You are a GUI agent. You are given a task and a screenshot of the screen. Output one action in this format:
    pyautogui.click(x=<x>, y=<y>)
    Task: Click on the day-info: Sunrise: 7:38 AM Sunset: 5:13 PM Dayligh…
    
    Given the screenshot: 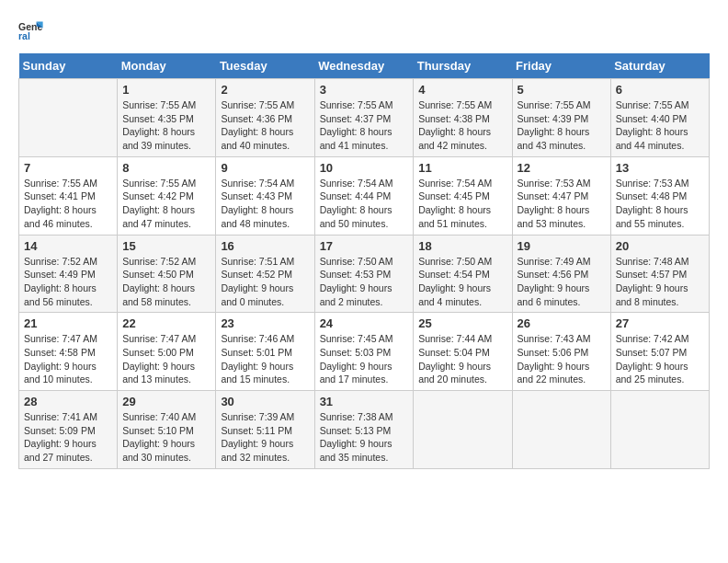 What is the action you would take?
    pyautogui.click(x=364, y=438)
    